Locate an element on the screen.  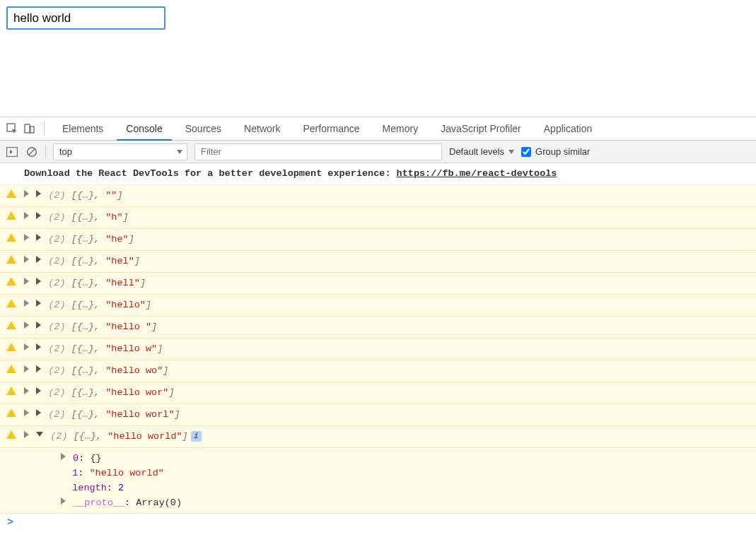
console-warning-row: (2) [{…}, "hello world"]i is located at coordinates (378, 437).